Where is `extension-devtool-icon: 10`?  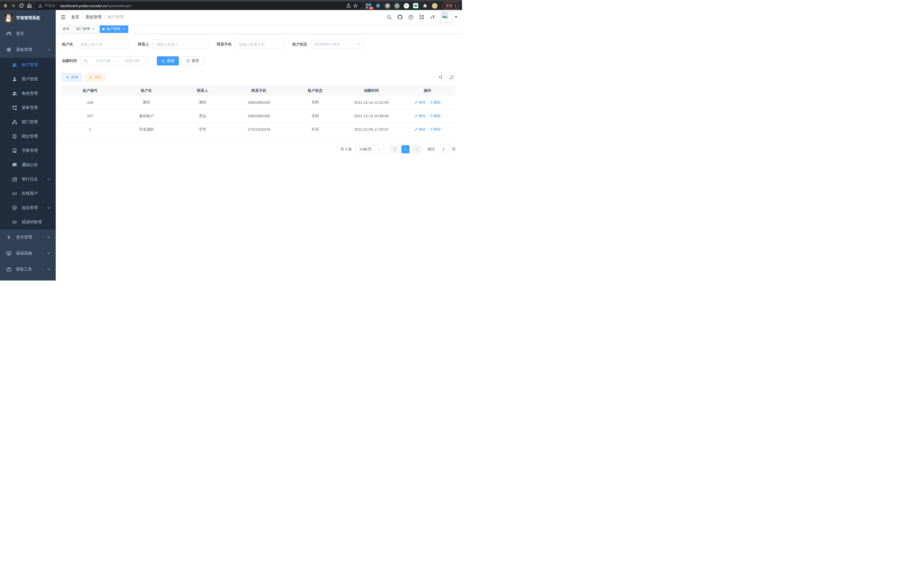 extension-devtool-icon: 10 is located at coordinates (368, 6).